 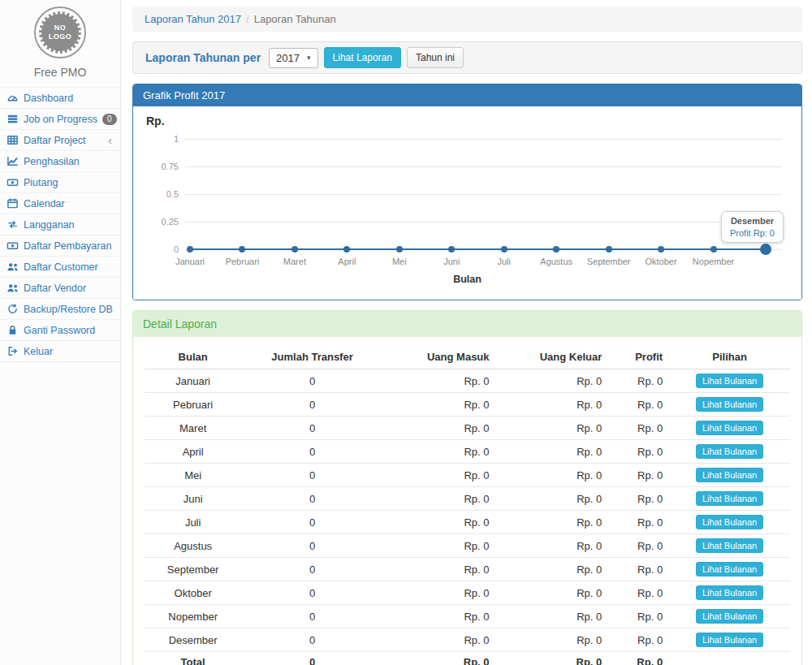 I want to click on sidebar-item-label: Dashboard, so click(x=68, y=98).